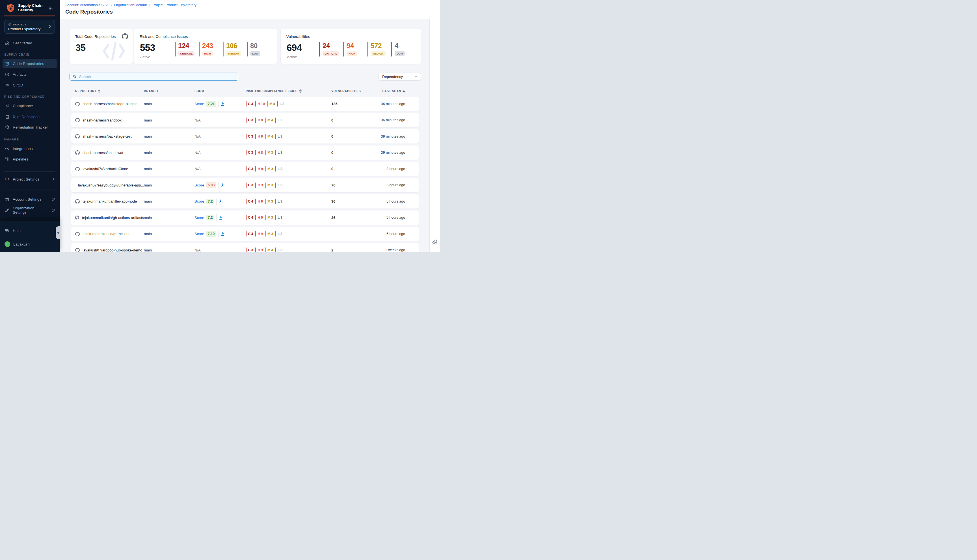 This screenshot has height=560, width=977. I want to click on risk-chip-h: H 8, so click(259, 120).